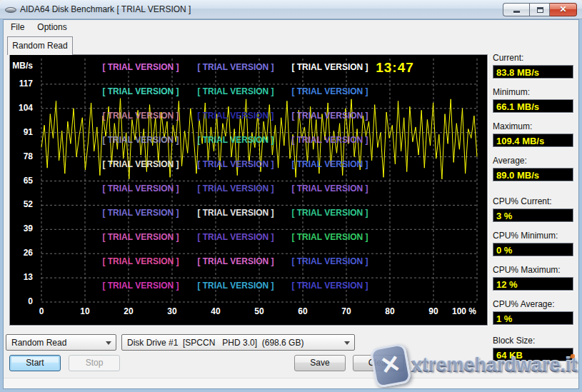 The width and height of the screenshot is (582, 392). What do you see at coordinates (94, 363) in the screenshot?
I see `stop-button: Stop` at bounding box center [94, 363].